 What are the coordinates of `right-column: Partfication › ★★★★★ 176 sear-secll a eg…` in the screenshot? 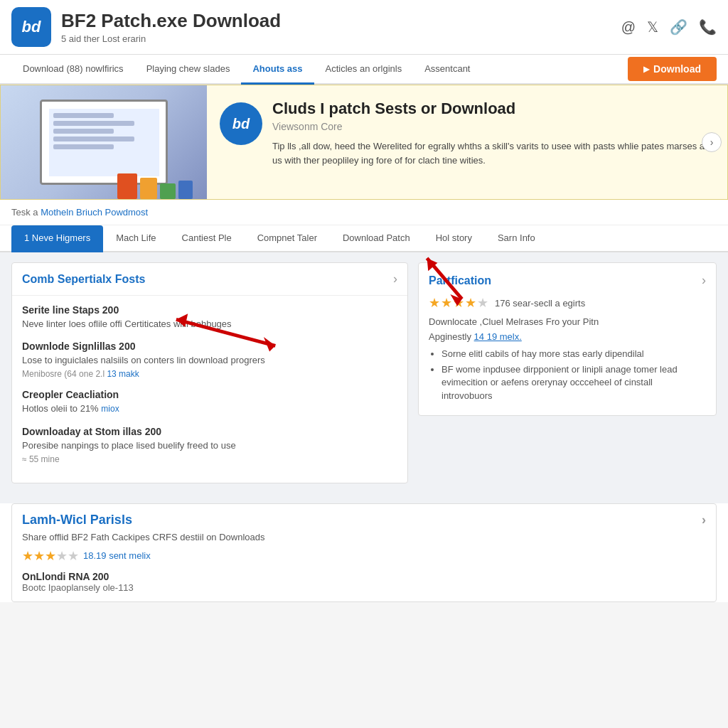 It's located at (567, 378).